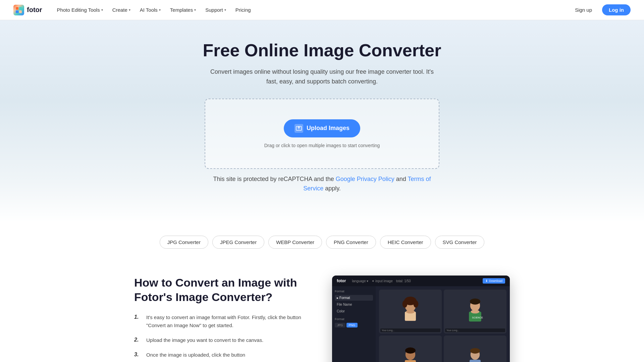  I want to click on app-jpg-format-btn: JPG, so click(340, 325).